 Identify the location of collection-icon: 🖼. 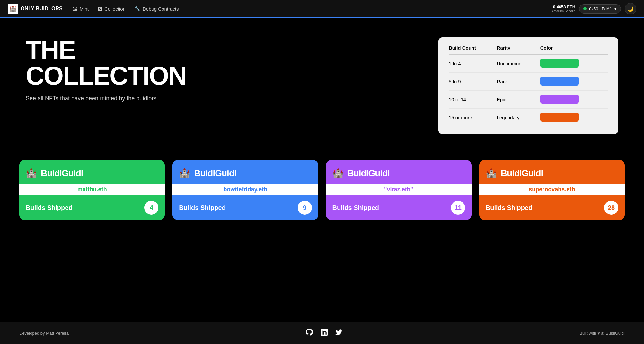
(100, 9).